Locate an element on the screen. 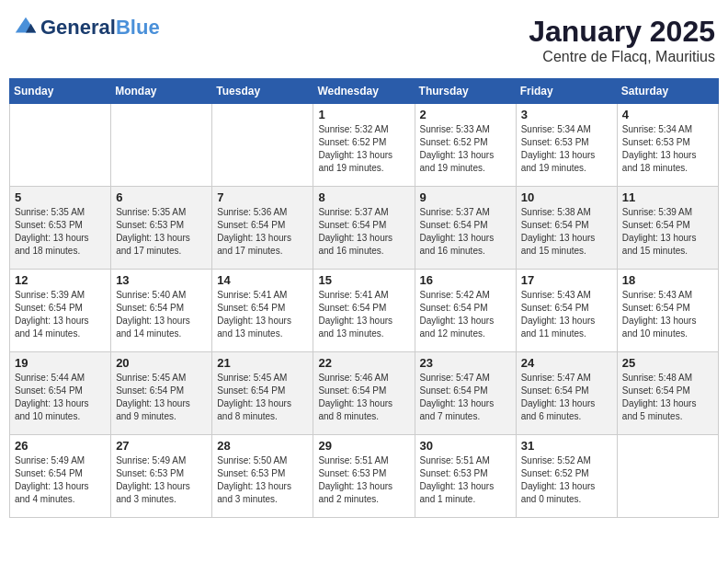 The width and height of the screenshot is (728, 563). calendar-cell: 24Sunrise: 5:47 AM Sunset: 6:54 PM Dayli… is located at coordinates (566, 394).